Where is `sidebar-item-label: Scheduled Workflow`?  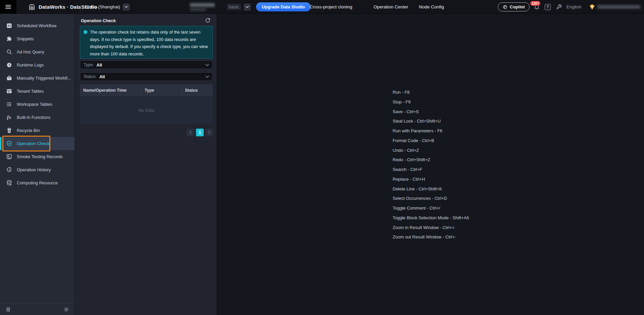 sidebar-item-label: Scheduled Workflow is located at coordinates (37, 26).